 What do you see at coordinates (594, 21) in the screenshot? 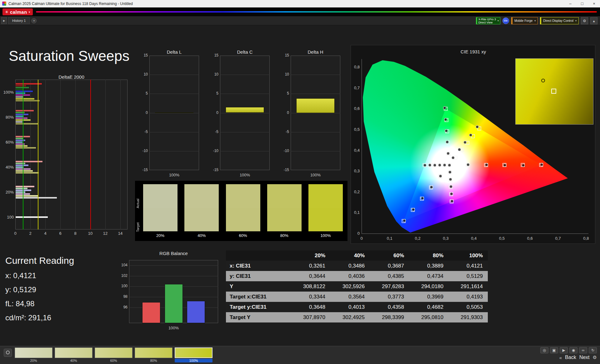
I see `collapse-icon: ▴` at bounding box center [594, 21].